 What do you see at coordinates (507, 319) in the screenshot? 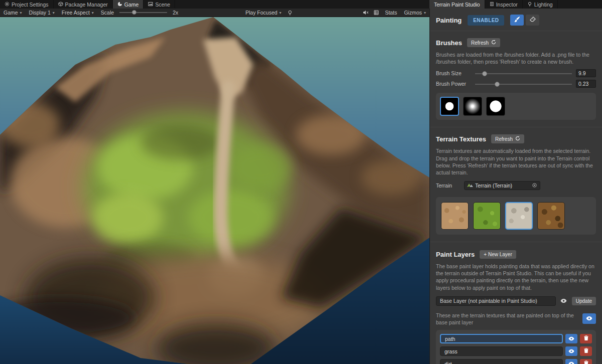
I see `layers-help-text: These are the terrain textures that are …` at bounding box center [507, 319].